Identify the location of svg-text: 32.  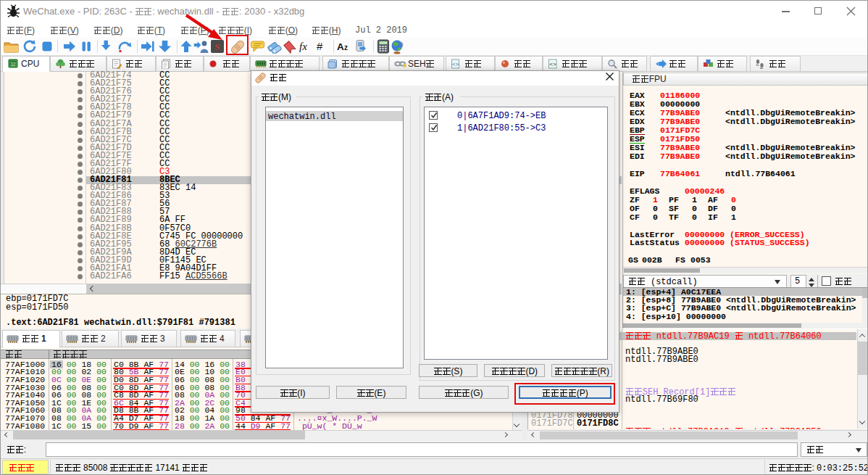
(13, 64).